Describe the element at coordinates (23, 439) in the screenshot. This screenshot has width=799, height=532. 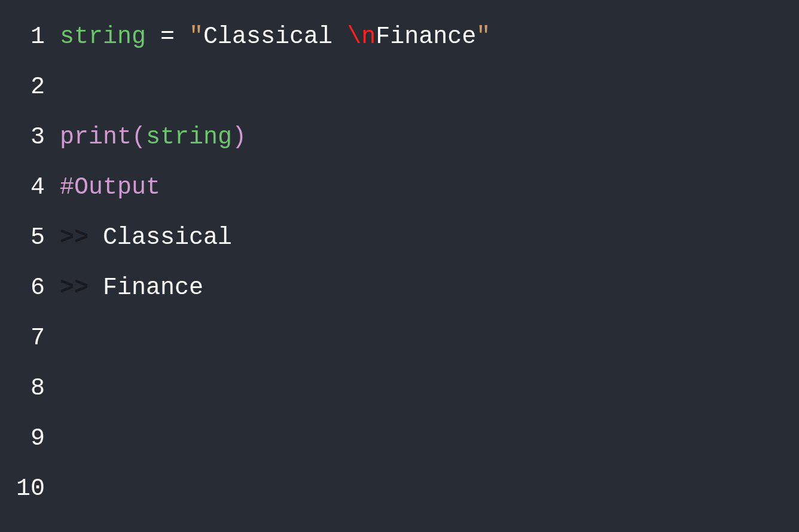
I see `line-number: 9` at that location.